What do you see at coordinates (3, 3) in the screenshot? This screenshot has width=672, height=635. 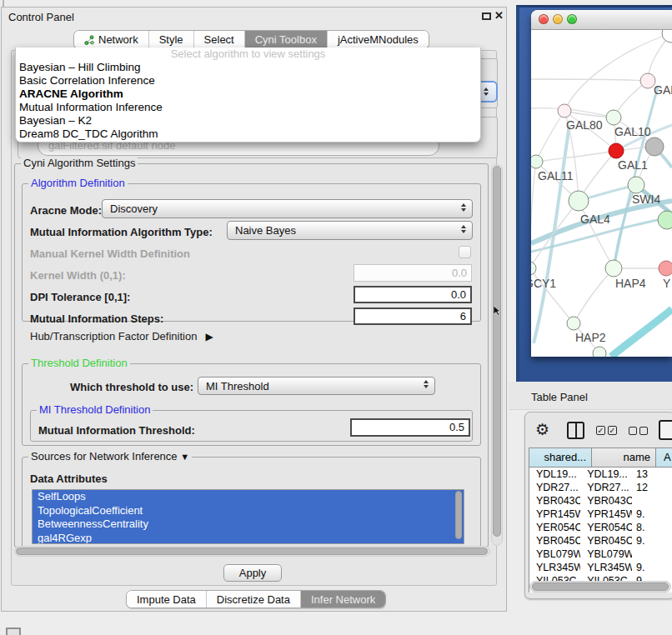 I see `window-edge` at bounding box center [3, 3].